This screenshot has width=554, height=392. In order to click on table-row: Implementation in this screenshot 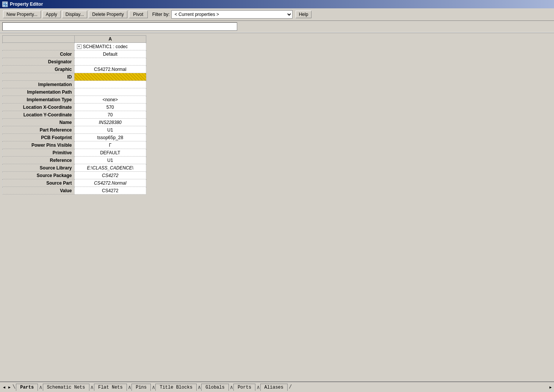, I will do `click(74, 85)`.